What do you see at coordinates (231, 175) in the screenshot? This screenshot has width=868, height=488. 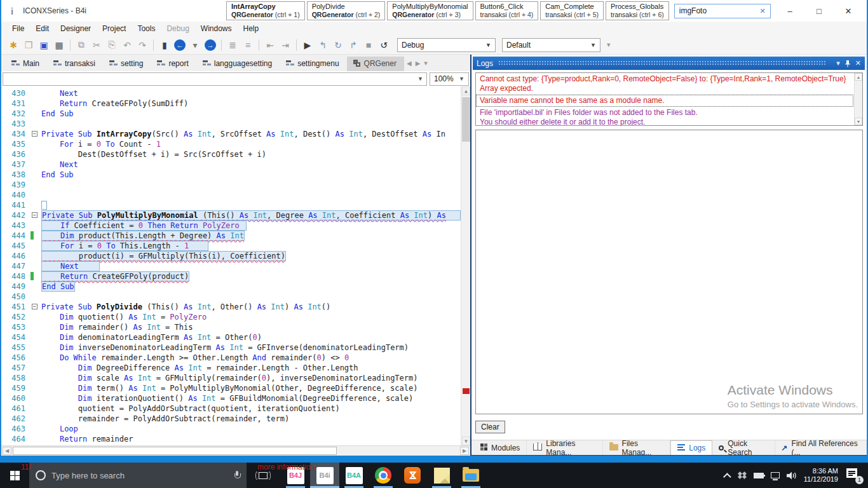 I see `code-line: 438End Sub` at bounding box center [231, 175].